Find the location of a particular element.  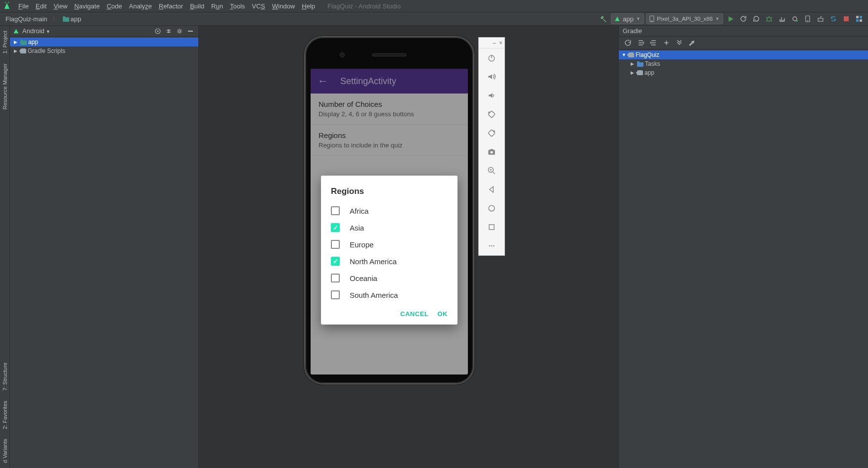

device-label: Pixel_3a_API_30_x86 is located at coordinates (685, 19).